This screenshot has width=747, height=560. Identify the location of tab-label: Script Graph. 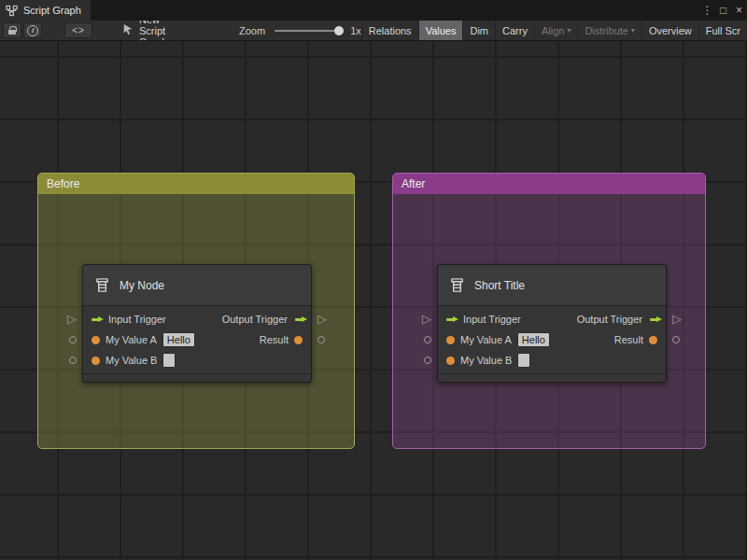
(52, 10).